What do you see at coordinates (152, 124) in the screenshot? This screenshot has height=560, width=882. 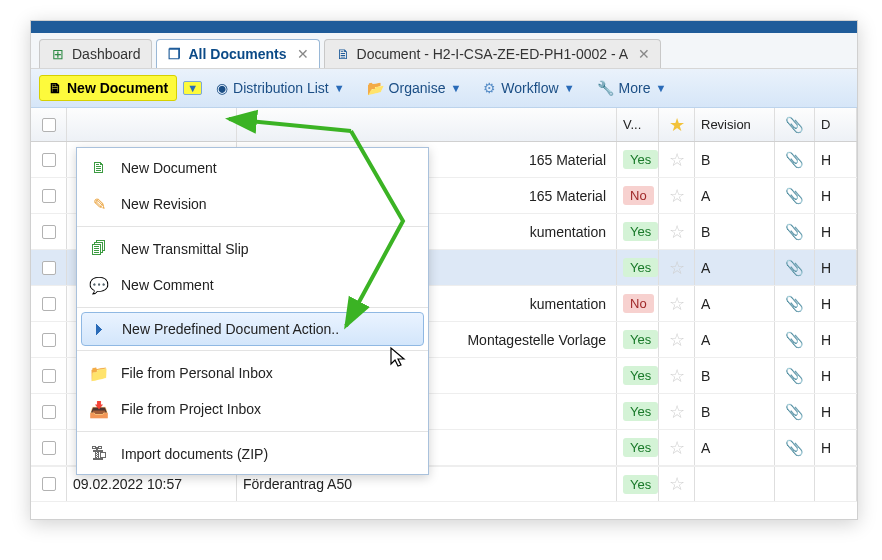 I see `header-date` at bounding box center [152, 124].